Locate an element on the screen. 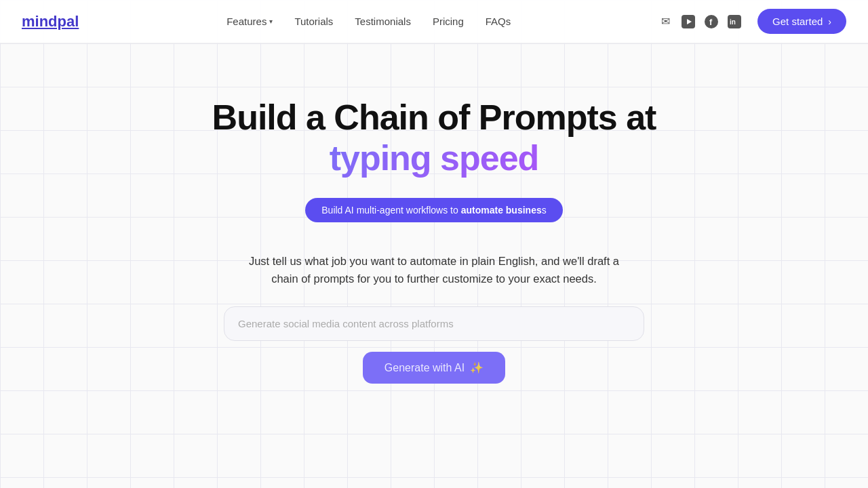 Image resolution: width=868 pixels, height=488 pixels. search-wrapper is located at coordinates (434, 324).